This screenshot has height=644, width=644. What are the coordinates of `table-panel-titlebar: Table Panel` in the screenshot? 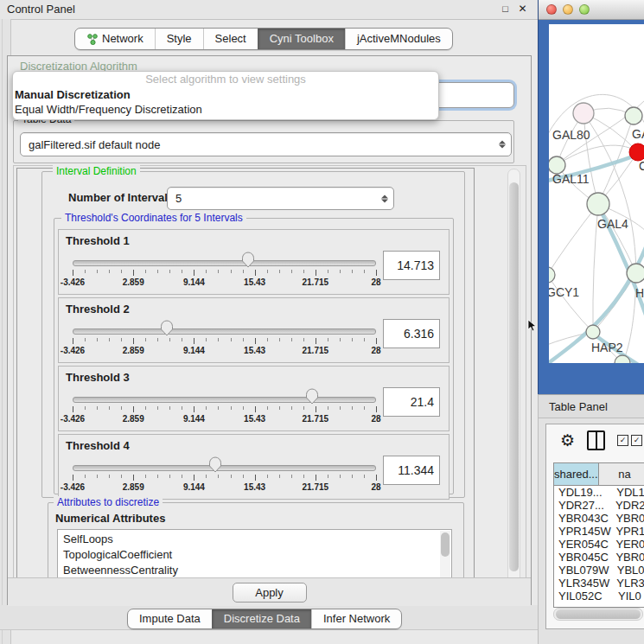 It's located at (591, 406).